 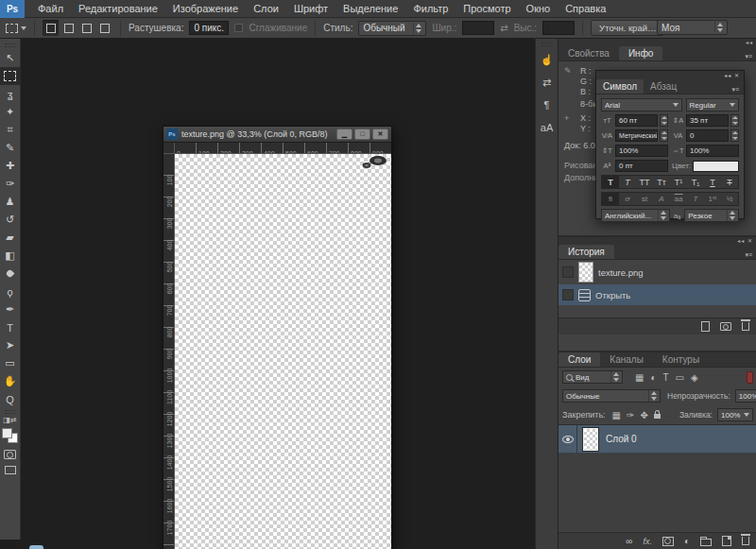 I want to click on eyedropper-tool: ✎, so click(x=10, y=147).